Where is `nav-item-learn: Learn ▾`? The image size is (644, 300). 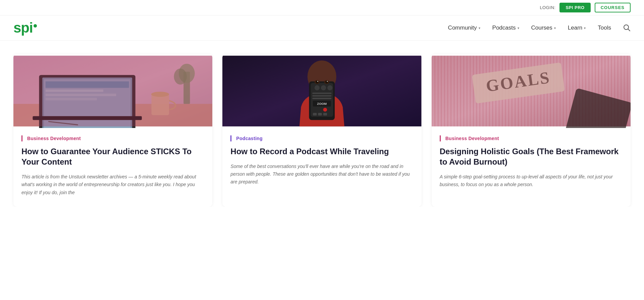
nav-item-learn: Learn ▾ is located at coordinates (577, 28).